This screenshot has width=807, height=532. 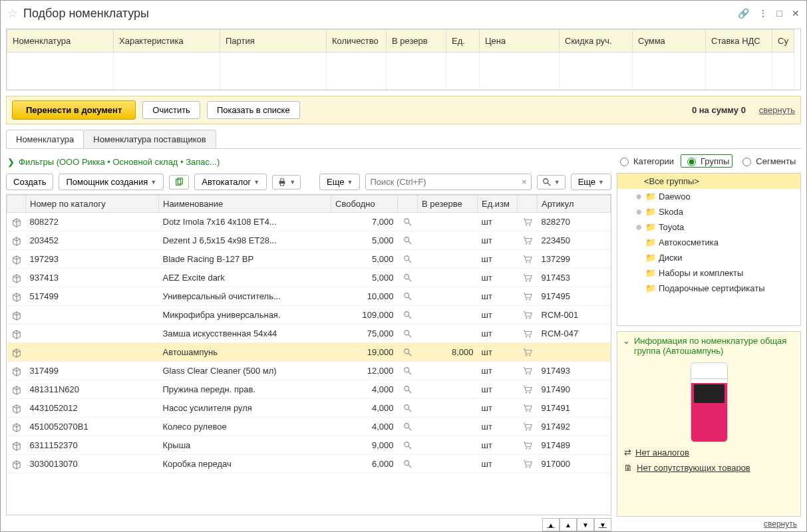 I want to click on upper-col: Количество, so click(x=357, y=41).